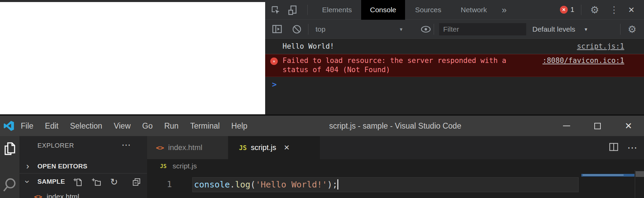  What do you see at coordinates (583, 61) in the screenshot?
I see `error-source-link: :8080/favicon.ico:1` at bounding box center [583, 61].